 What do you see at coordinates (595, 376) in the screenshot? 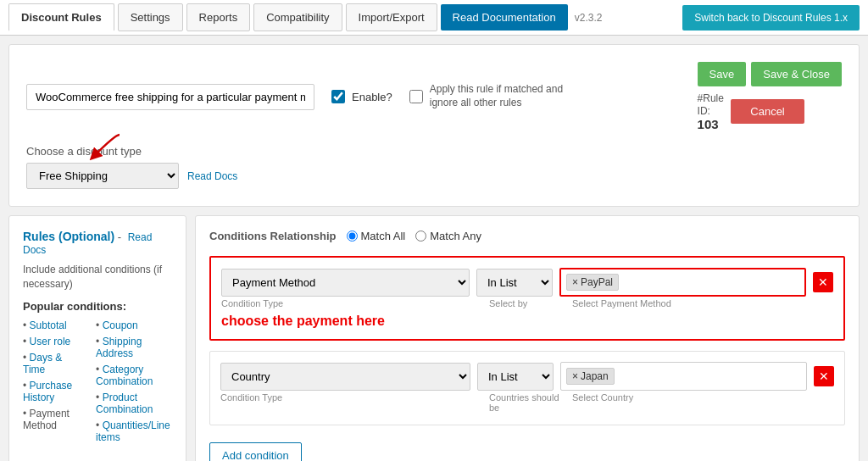
I see `japan-tag-label: Japan` at bounding box center [595, 376].